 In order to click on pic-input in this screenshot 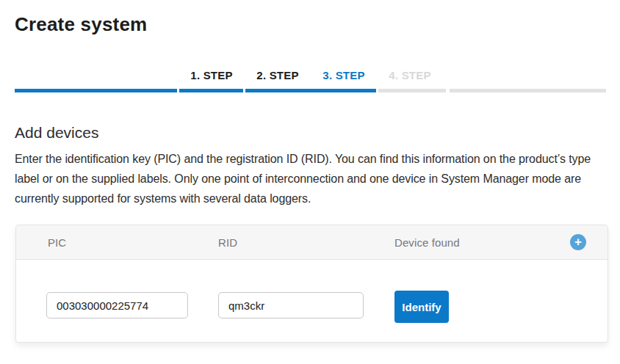, I will do `click(118, 305)`.